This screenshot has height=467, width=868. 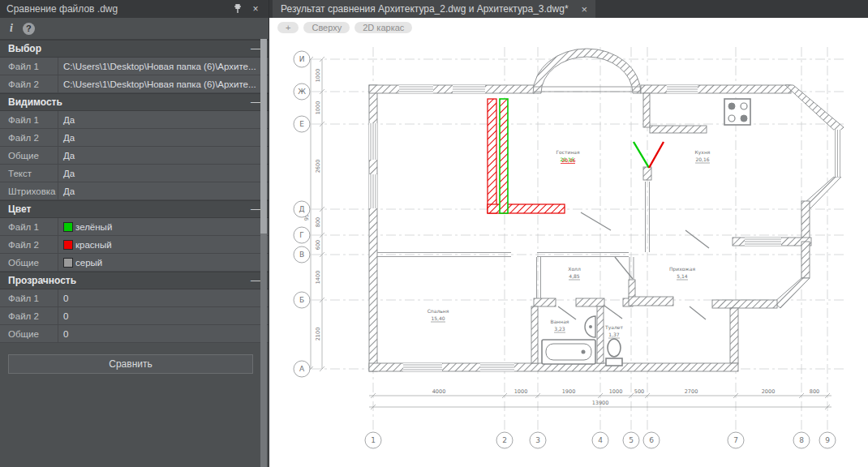 I want to click on row-transparency-file1: Файл 1 0, so click(x=135, y=298).